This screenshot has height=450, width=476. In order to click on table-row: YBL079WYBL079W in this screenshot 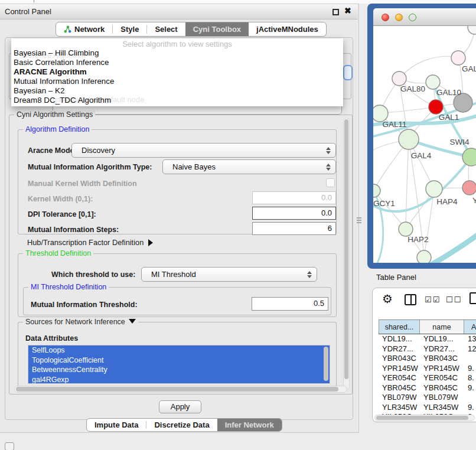, I will do `click(428, 398)`.